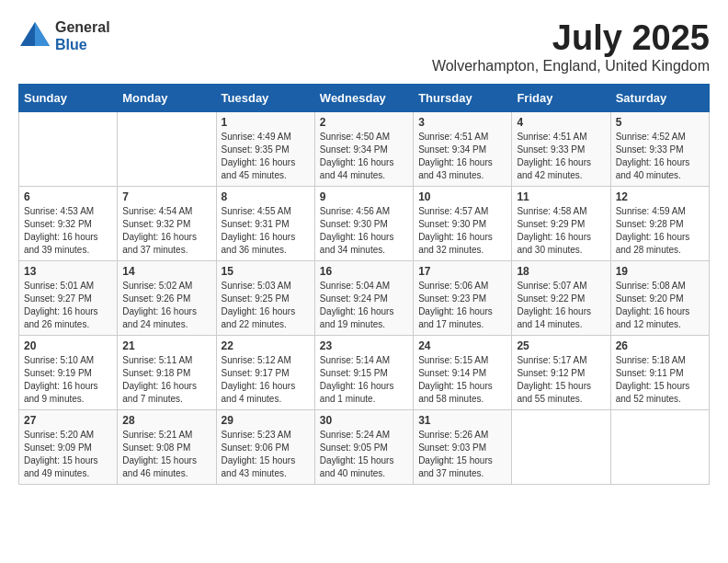 This screenshot has width=728, height=563. Describe the element at coordinates (364, 298) in the screenshot. I see `week-row-3: 13Sunrise: 5:01 AM Sunset: 9:27 PM Dayli…` at that location.